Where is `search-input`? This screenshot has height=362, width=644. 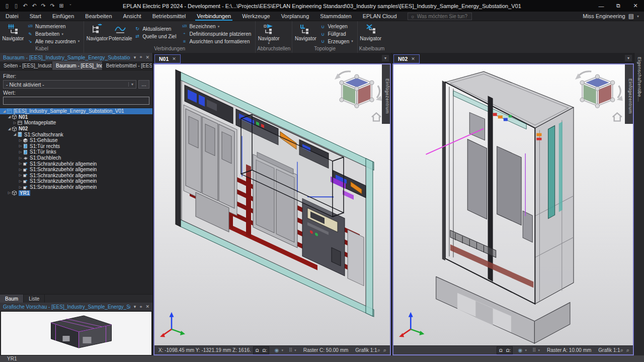 search-input is located at coordinates (450, 16).